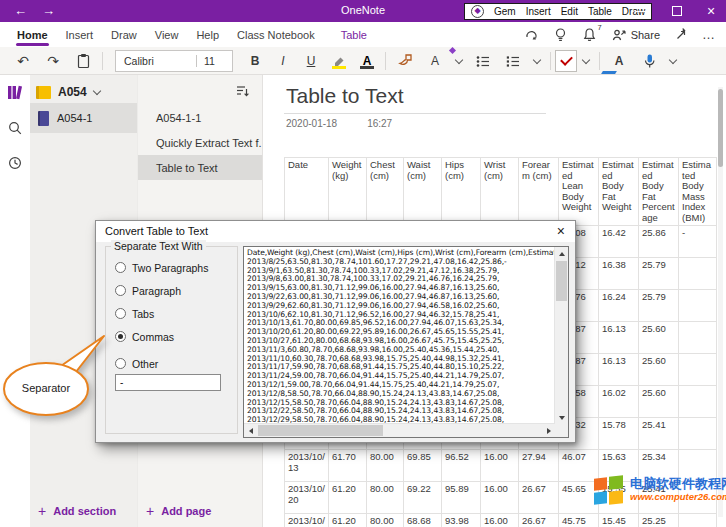 The width and height of the screenshot is (726, 527). Describe the element at coordinates (619, 306) in the screenshot. I see `table-cell: 16.24` at that location.